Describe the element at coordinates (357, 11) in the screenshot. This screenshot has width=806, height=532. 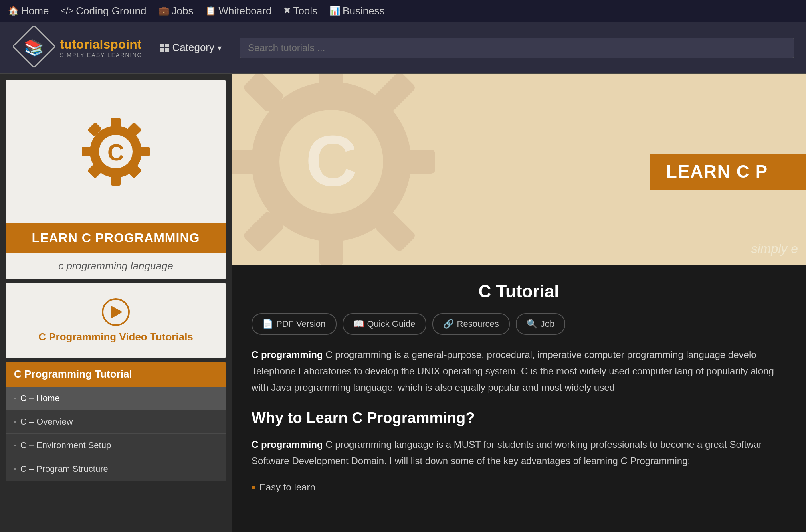
I see `nav-business: 📊 Business` at that location.